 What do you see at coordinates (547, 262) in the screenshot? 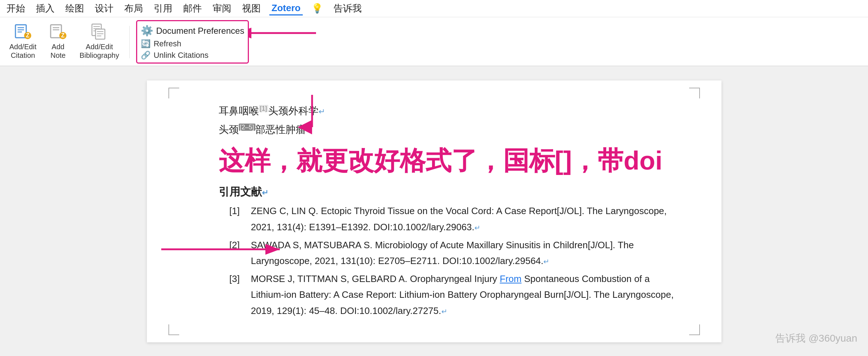
I see `return-mark-2: ↵` at bounding box center [547, 262].